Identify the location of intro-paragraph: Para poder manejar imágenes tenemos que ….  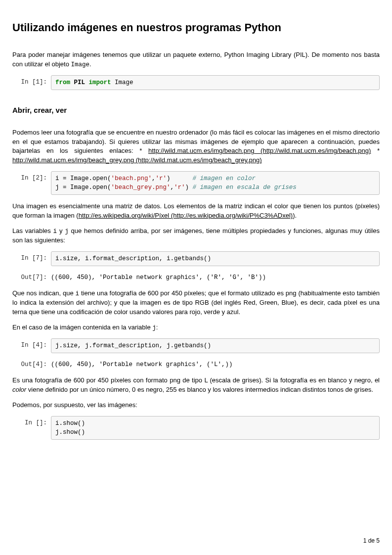
(196, 60).